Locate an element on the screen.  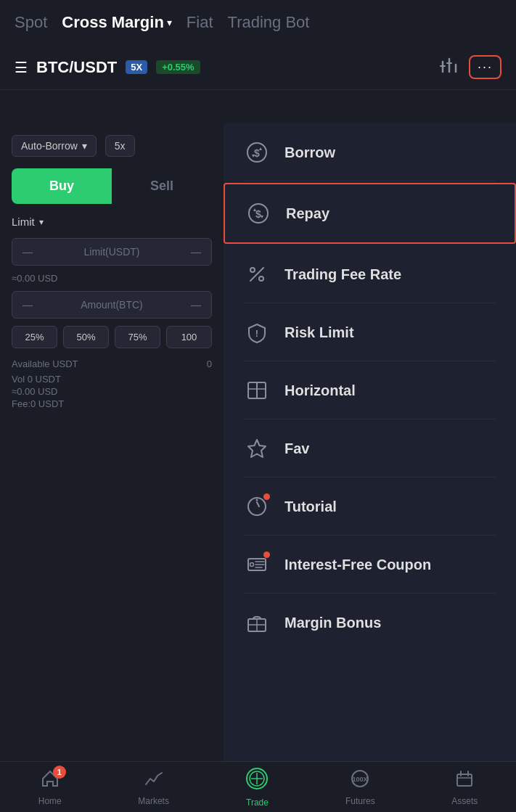
auto-borrow-button: Auto-Borrow ▾ is located at coordinates (54, 146).